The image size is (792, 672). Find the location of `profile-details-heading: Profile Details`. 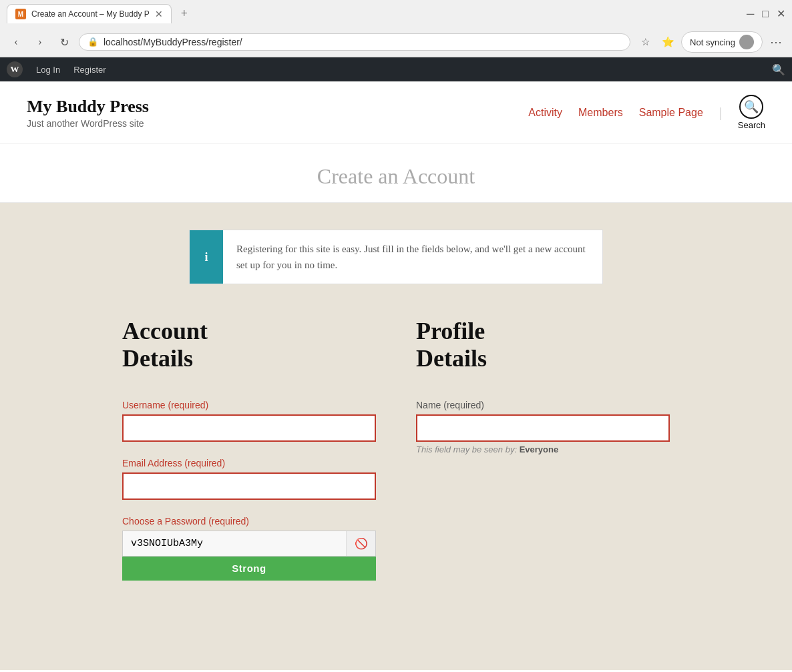

profile-details-heading: Profile Details is located at coordinates (543, 346).